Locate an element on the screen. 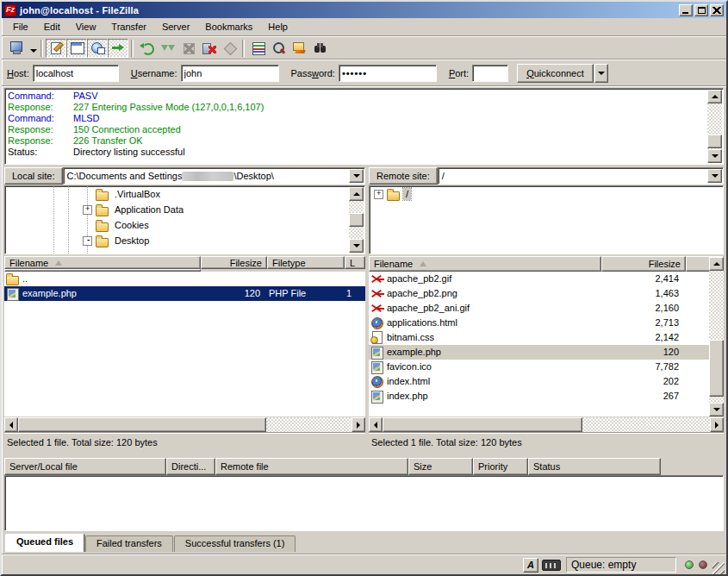 Image resolution: width=728 pixels, height=576 pixels. host-input is located at coordinates (76, 73).